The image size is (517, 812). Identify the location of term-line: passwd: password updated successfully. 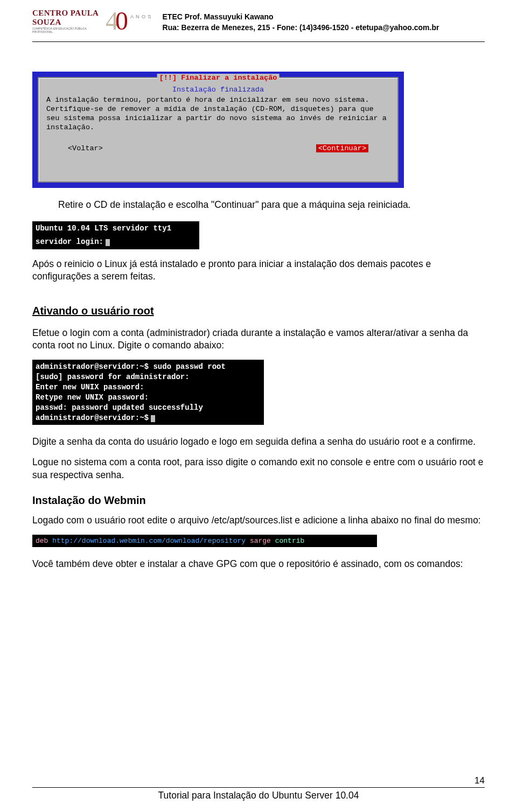
(148, 408).